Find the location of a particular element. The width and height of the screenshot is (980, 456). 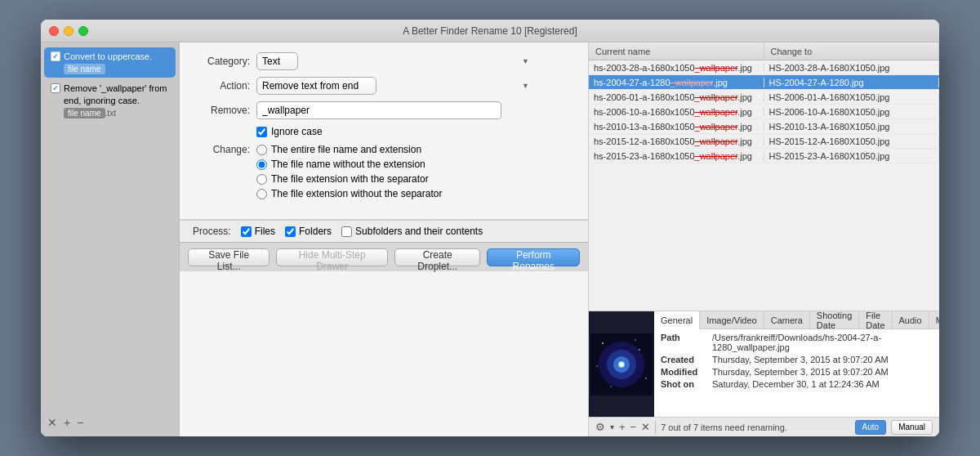

sidebar-remove-button: − is located at coordinates (80, 422).